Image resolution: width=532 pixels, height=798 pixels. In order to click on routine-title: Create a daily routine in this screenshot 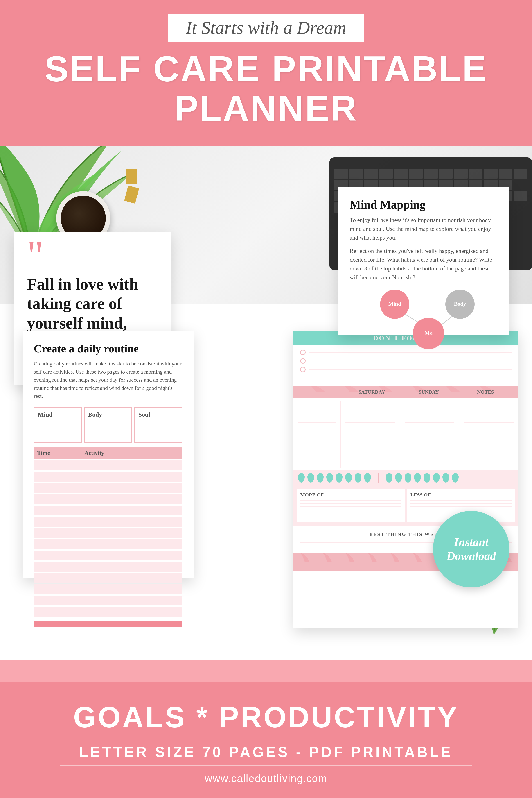, I will do `click(108, 349)`.